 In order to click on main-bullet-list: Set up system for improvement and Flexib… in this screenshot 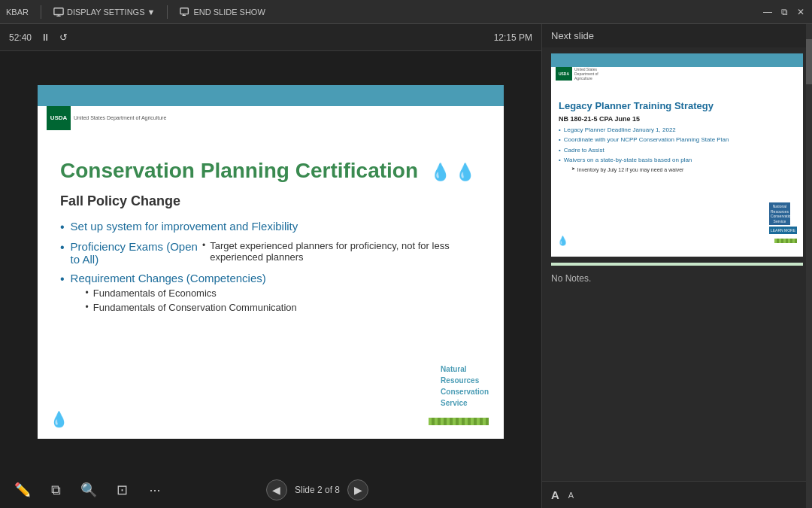, I will do `click(271, 268)`.